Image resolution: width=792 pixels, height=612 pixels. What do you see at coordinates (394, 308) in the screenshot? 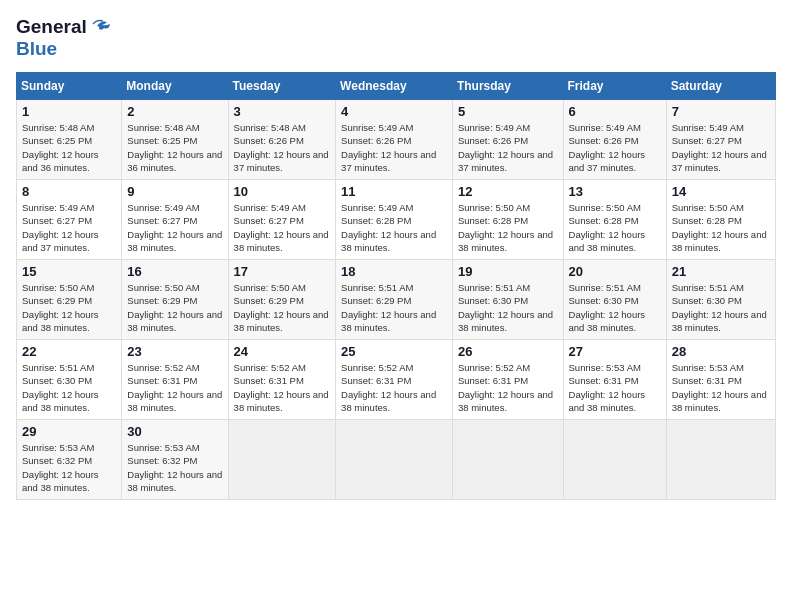
I see `day-info: Sunrise: 5:51 AMSunset: 6:29 PMDaylight:…` at bounding box center [394, 308].